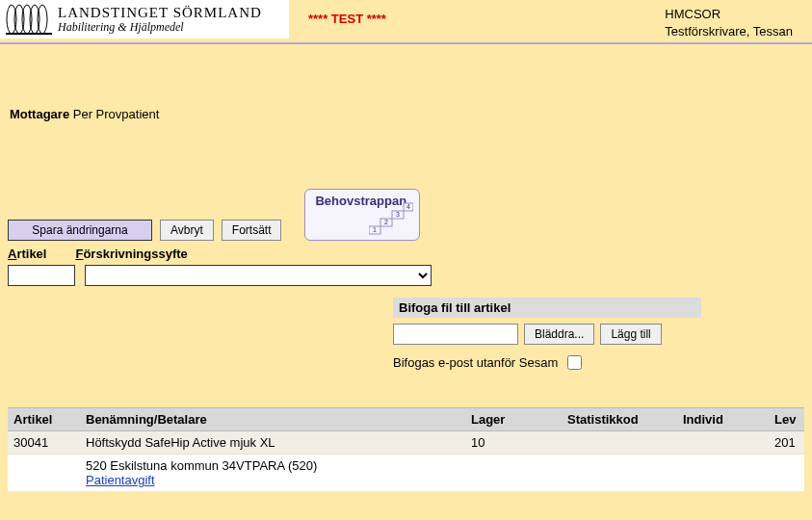 This screenshot has width=812, height=520. Describe the element at coordinates (406, 275) in the screenshot. I see `form-inputs-row` at that location.